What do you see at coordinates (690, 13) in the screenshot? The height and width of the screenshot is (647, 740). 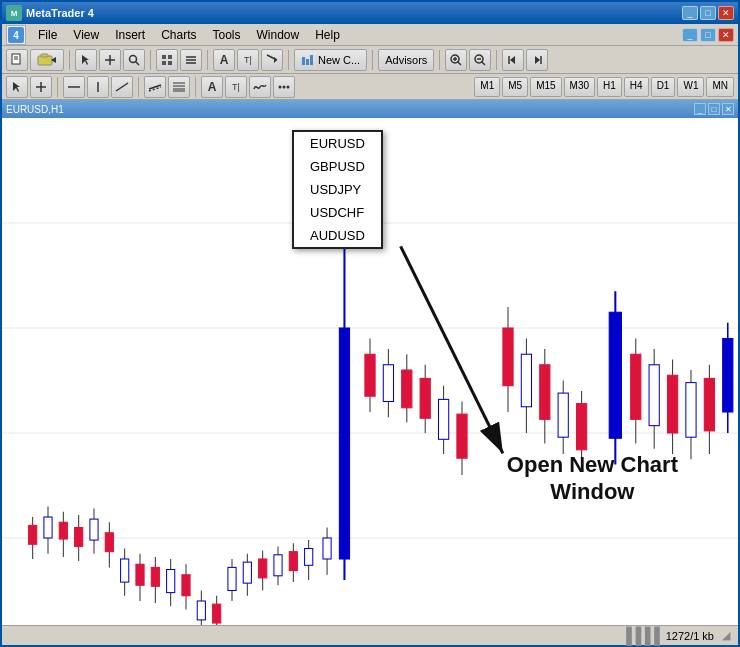 I see `minimize-button: _` at bounding box center [690, 13].